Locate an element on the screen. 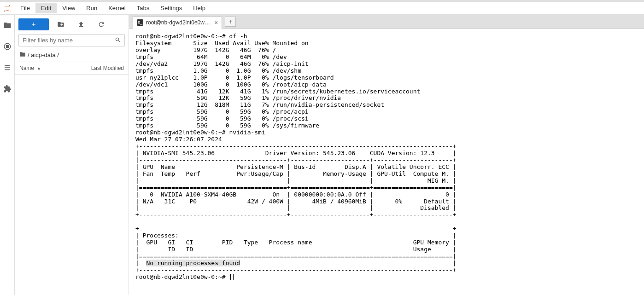  menu-run: Run is located at coordinates (92, 8).